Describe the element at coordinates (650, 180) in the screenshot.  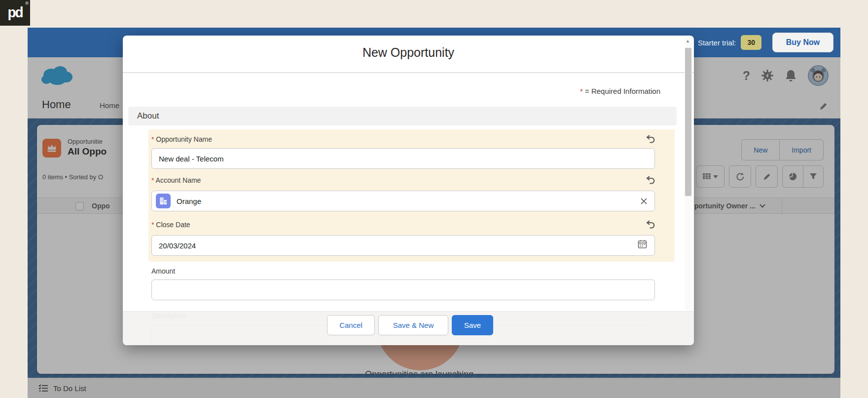
I see `undo-account-name-button` at that location.